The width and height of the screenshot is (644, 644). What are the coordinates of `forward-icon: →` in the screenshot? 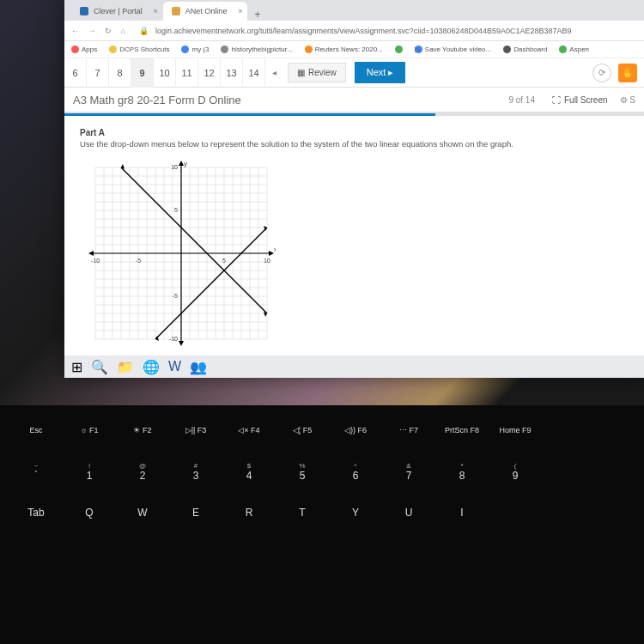 It's located at (93, 31).